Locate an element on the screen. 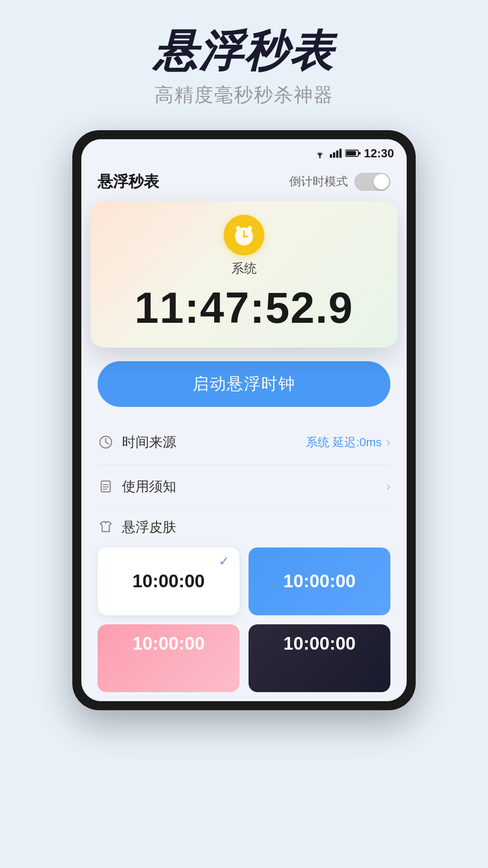 This screenshot has height=868, width=488. time-source-value: 系统 延迟:0ms is located at coordinates (344, 442).